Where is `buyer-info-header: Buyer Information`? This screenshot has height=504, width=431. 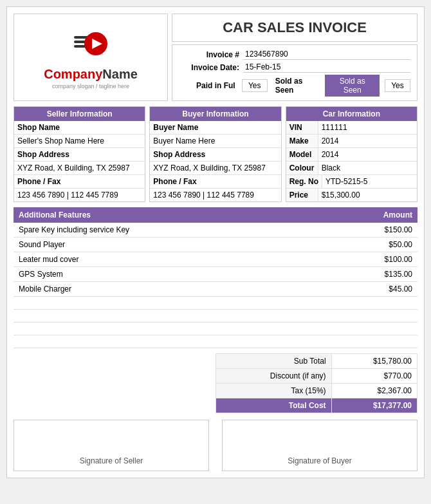 buyer-info-header: Buyer Information is located at coordinates (215, 114).